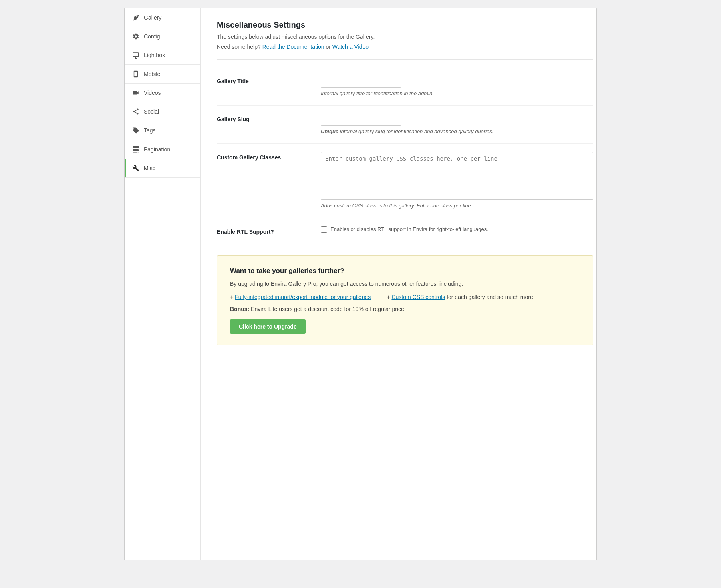 The height and width of the screenshot is (588, 721). I want to click on rtl-support-checkbox, so click(324, 229).